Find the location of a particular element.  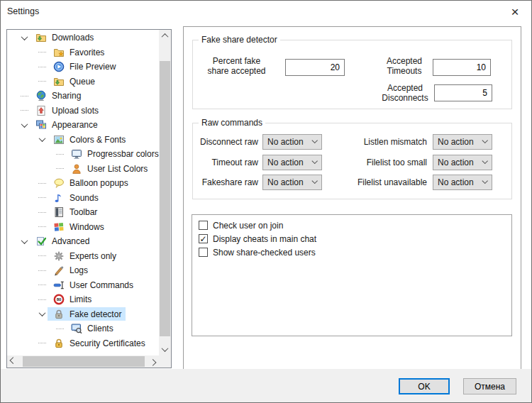

tree-item-advanced: Advanced is located at coordinates (83, 241).